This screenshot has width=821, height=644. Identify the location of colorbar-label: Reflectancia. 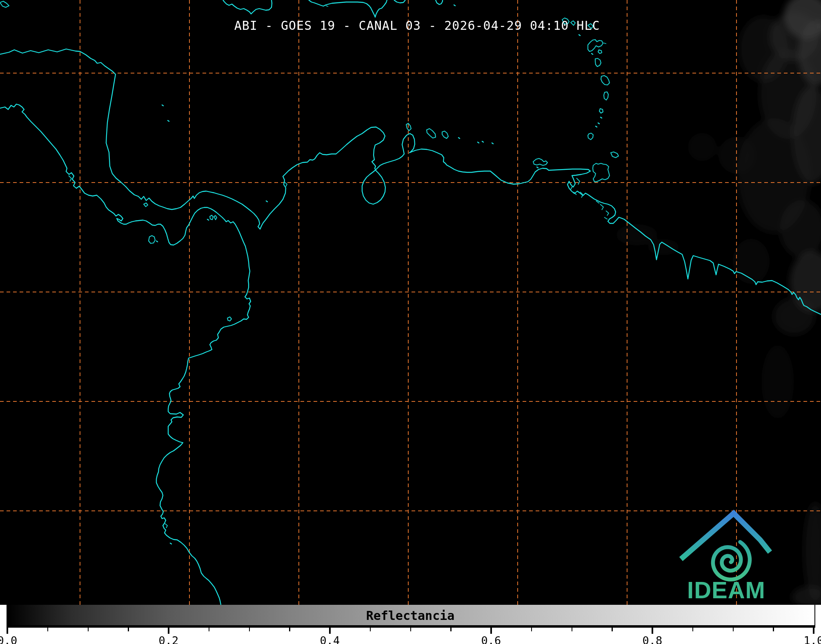
(411, 616).